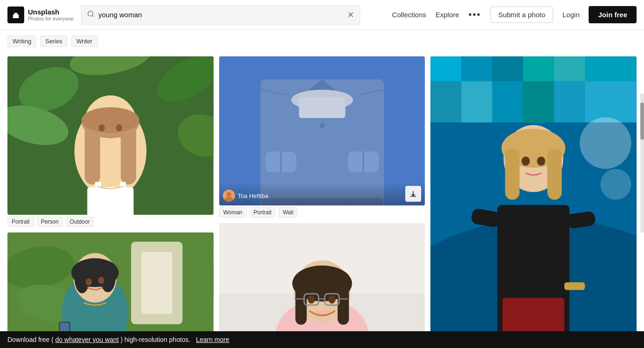 The image size is (644, 348). I want to click on photo-card-4-wrapper, so click(111, 290).